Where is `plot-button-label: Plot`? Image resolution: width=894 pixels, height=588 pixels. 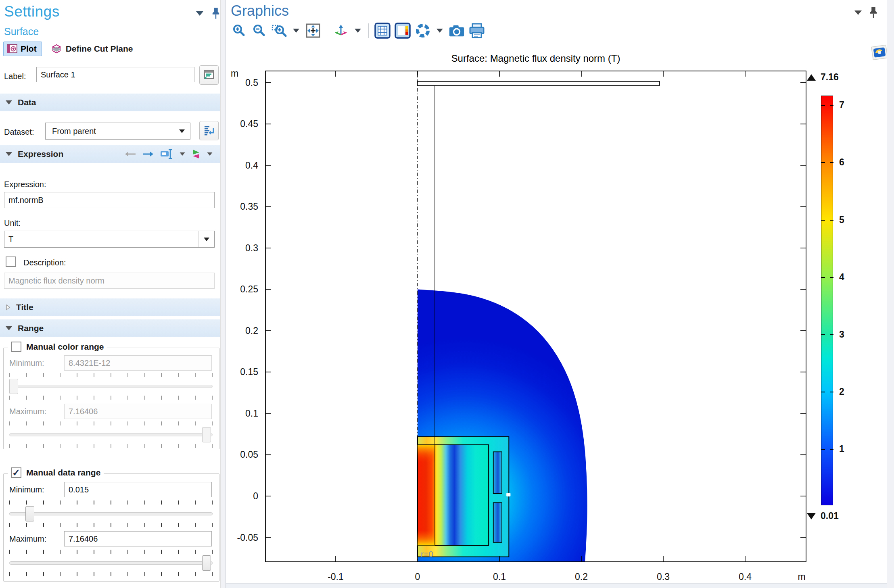
plot-button-label: Plot is located at coordinates (29, 49).